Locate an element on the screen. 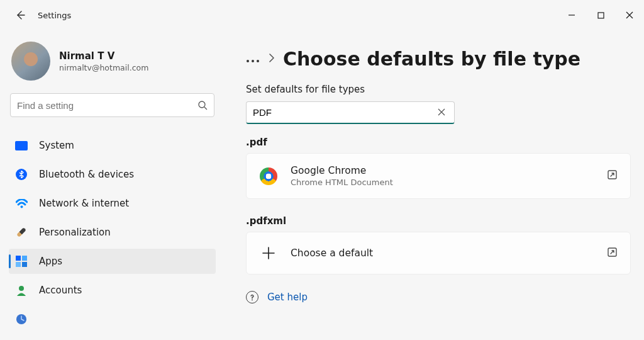  default-app-card-pdfxml: Choose a default is located at coordinates (438, 253).